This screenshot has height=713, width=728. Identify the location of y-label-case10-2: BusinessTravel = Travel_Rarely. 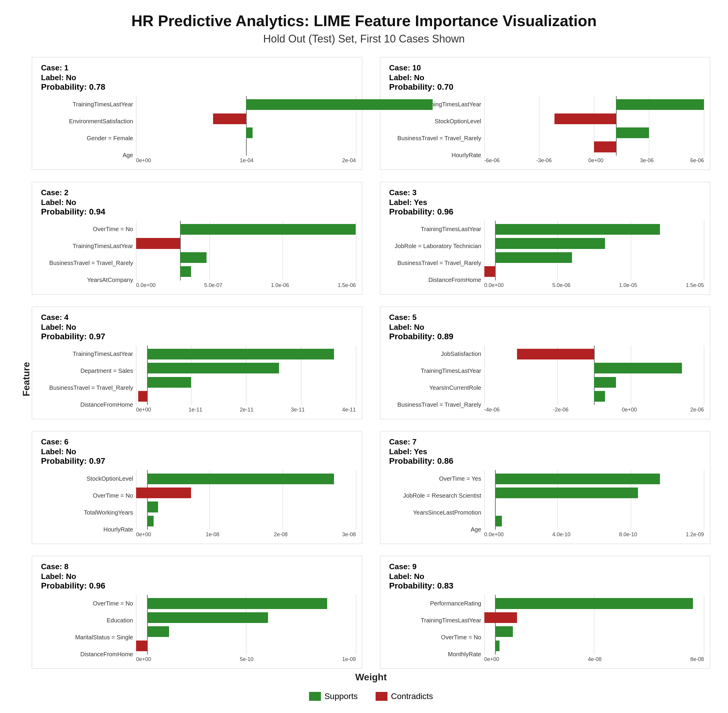
(439, 138).